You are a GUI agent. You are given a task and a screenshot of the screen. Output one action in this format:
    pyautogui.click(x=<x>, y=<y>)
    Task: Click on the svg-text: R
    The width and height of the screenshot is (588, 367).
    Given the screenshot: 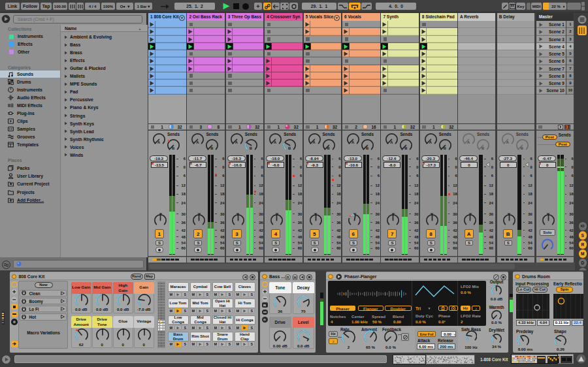 What is the action you would take?
    pyautogui.click(x=287, y=277)
    